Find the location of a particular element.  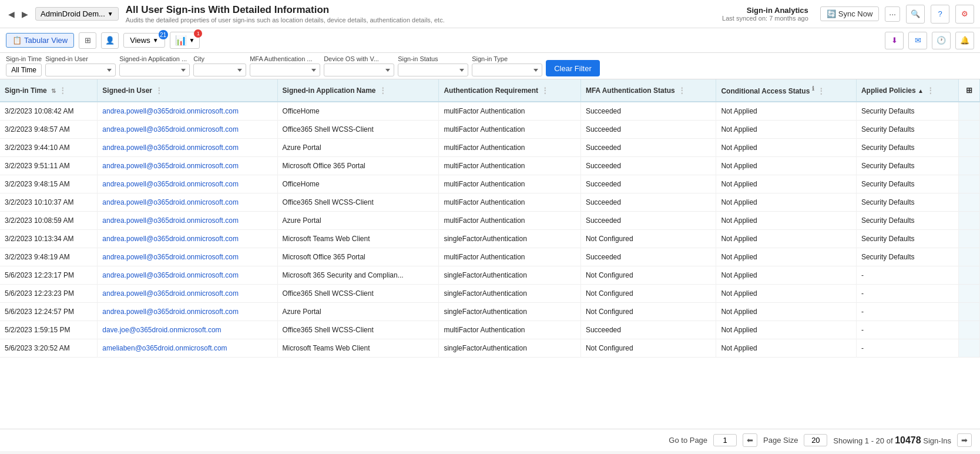

table-row: 3/2/2023 9:51:11 AM andrea.powell@o365dr… is located at coordinates (490, 166).